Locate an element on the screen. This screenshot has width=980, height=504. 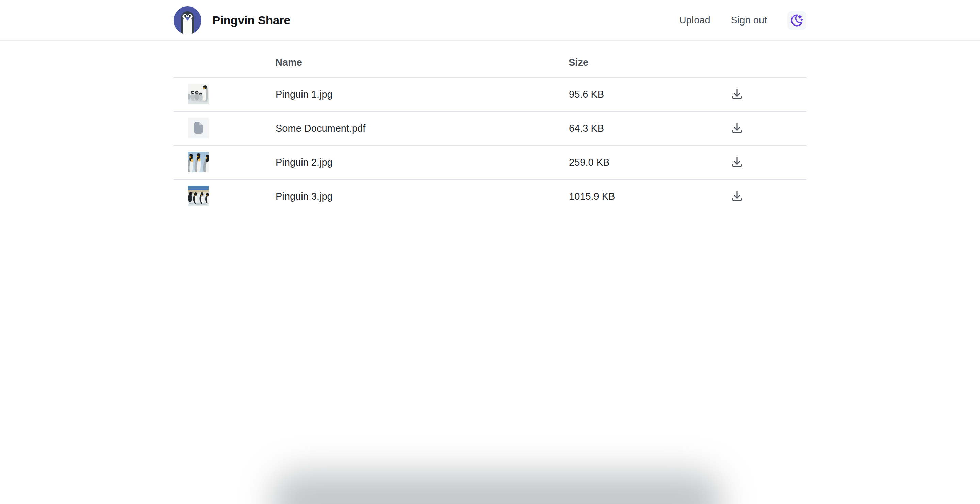
app-header: Pingvin Share Upload Sign out is located at coordinates (490, 21).